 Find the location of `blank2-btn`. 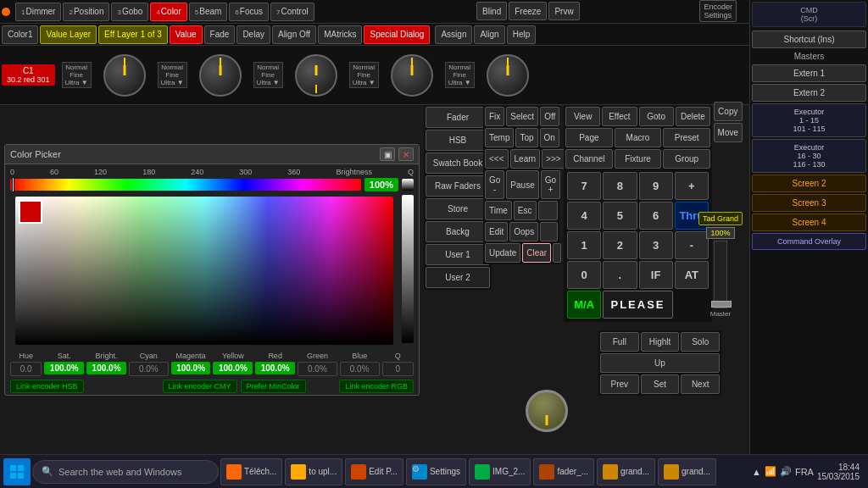

blank2-btn is located at coordinates (549, 232).